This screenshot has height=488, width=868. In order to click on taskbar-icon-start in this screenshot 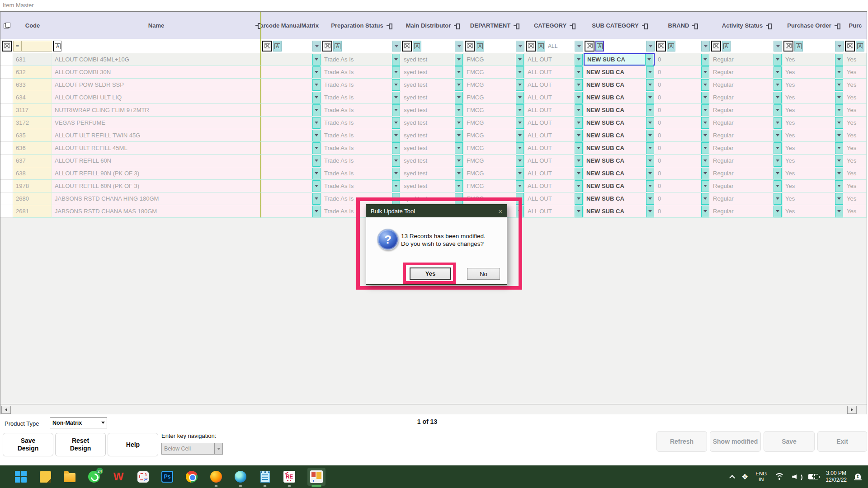, I will do `click(21, 477)`.